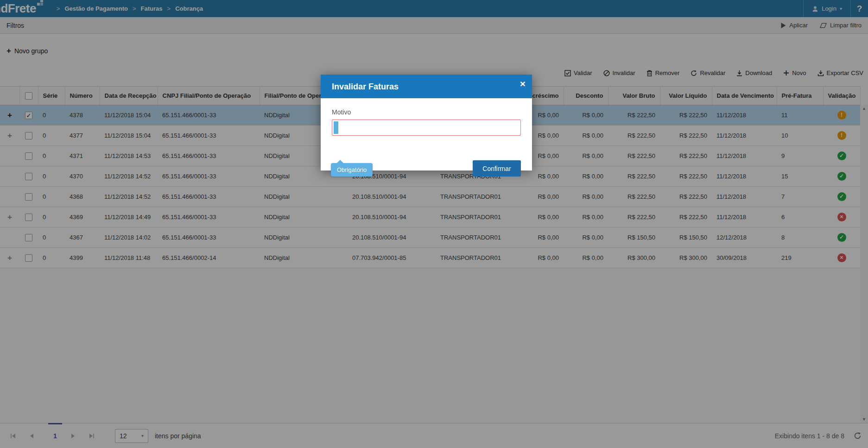  I want to click on modal-header: Invalidar Faturas ×, so click(426, 86).